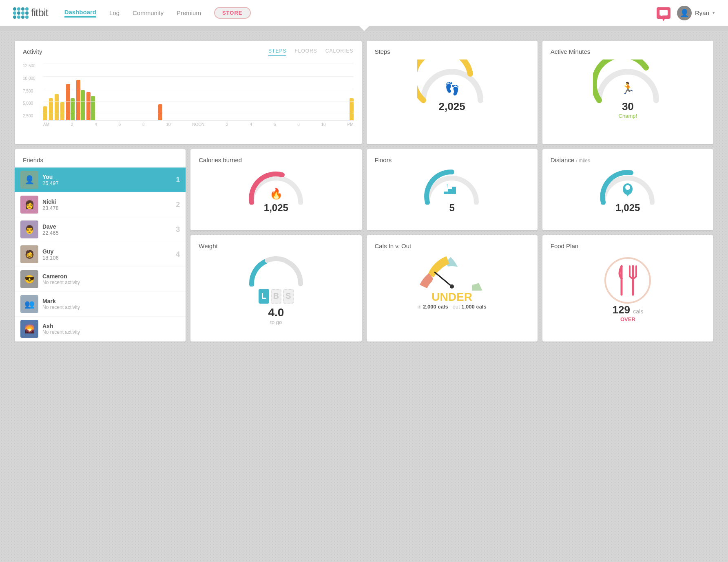  What do you see at coordinates (351, 125) in the screenshot?
I see `x-label-pm: PM` at bounding box center [351, 125].